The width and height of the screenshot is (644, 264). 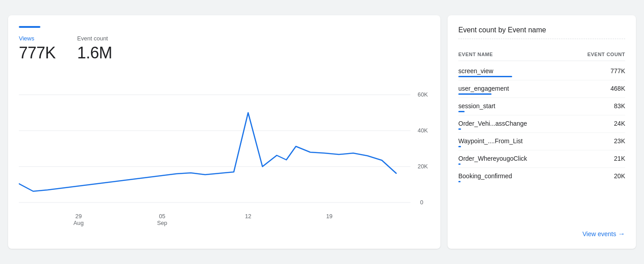 I want to click on arrow-icon: →, so click(x=622, y=234).